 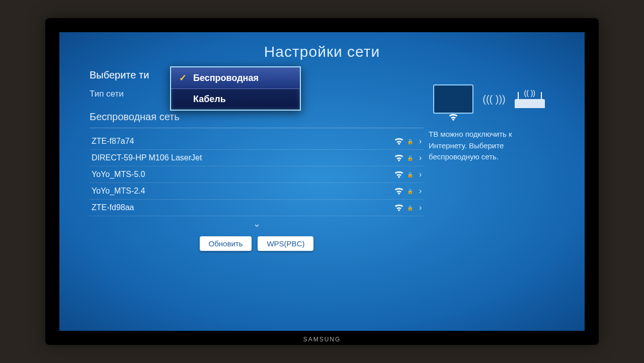 I want to click on network-type-dropdown: ✓ Беспроводная Кабель, so click(x=235, y=88).